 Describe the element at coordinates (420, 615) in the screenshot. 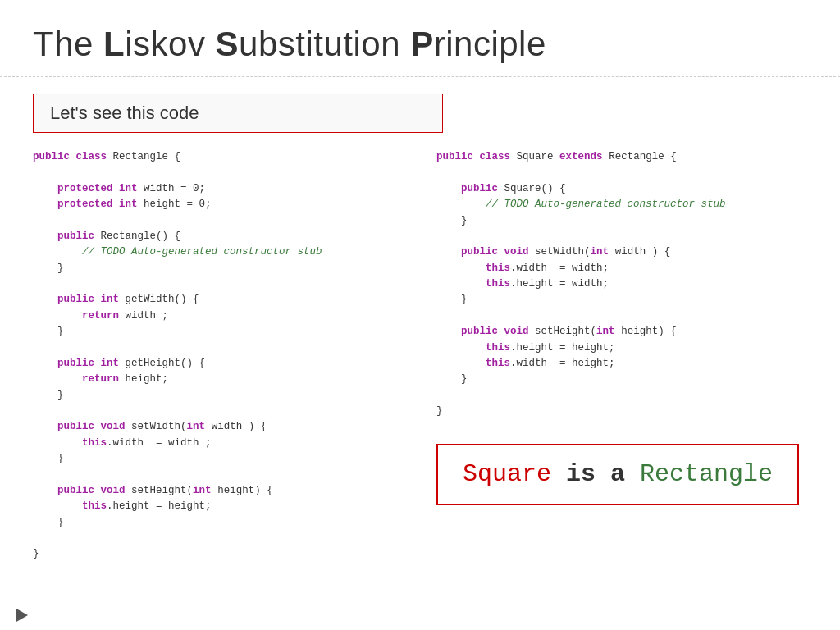

I see `footer` at that location.